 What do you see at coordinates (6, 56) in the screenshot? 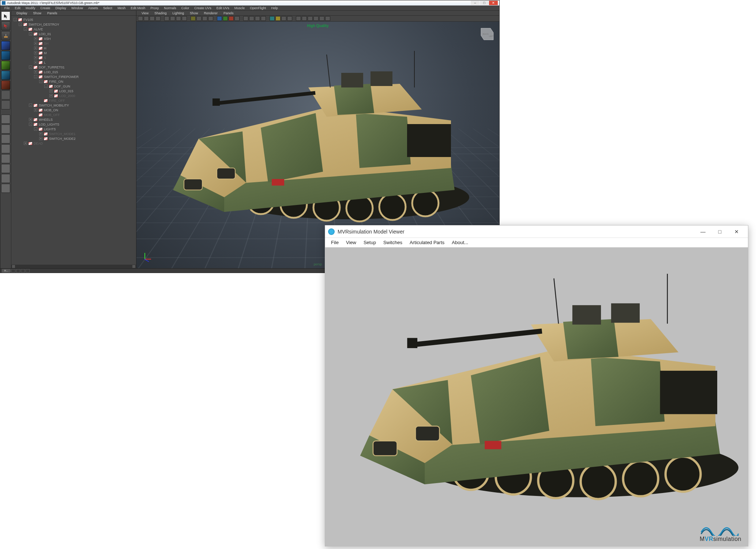
I see `rotate-tool-icon` at bounding box center [6, 56].